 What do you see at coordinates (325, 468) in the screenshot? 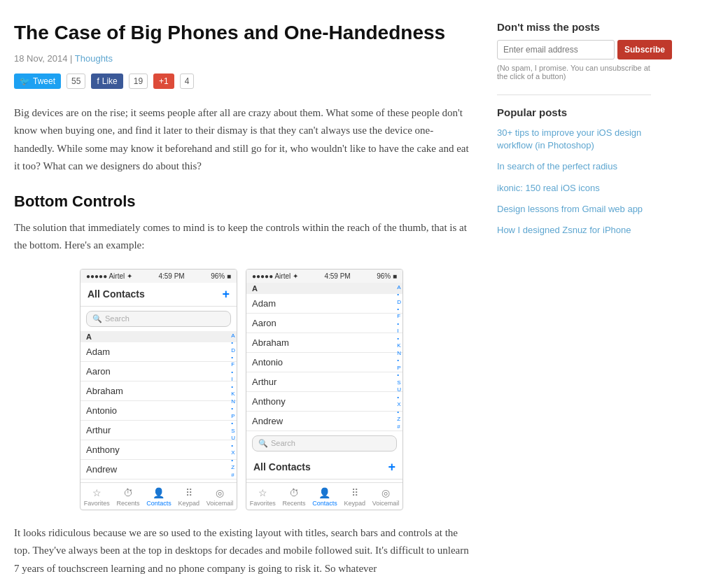
I see `phone-right-header: All Contacts +` at bounding box center [325, 468].